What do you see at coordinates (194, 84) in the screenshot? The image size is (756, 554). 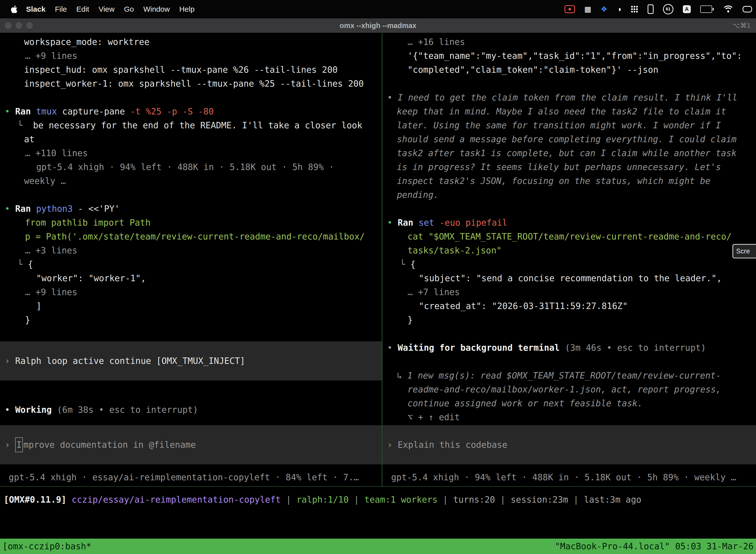 I see `text-span: inspect_worker-1: omx sparkshell --tmux-…` at bounding box center [194, 84].